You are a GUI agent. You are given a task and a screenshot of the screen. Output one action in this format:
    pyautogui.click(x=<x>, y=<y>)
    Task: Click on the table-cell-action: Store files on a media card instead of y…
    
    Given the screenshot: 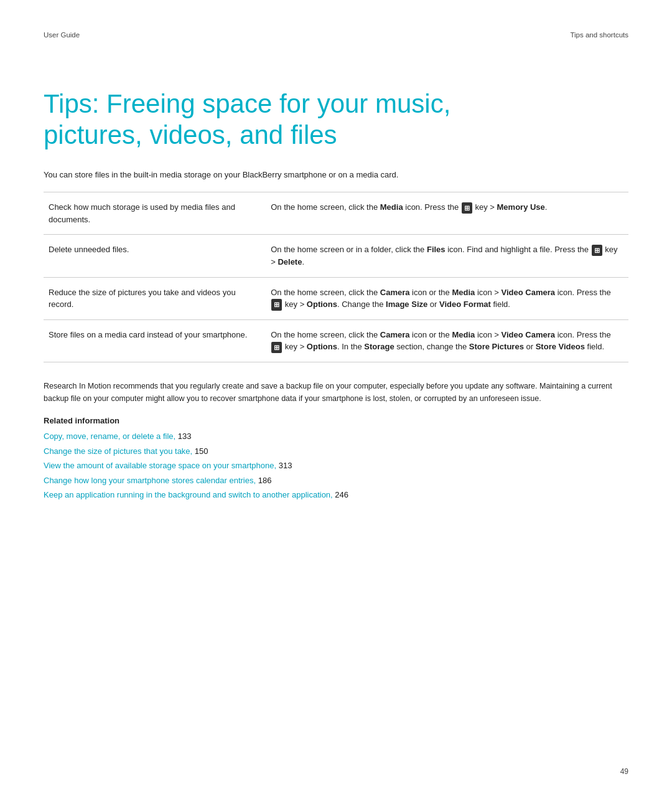 What is the action you would take?
    pyautogui.click(x=154, y=341)
    